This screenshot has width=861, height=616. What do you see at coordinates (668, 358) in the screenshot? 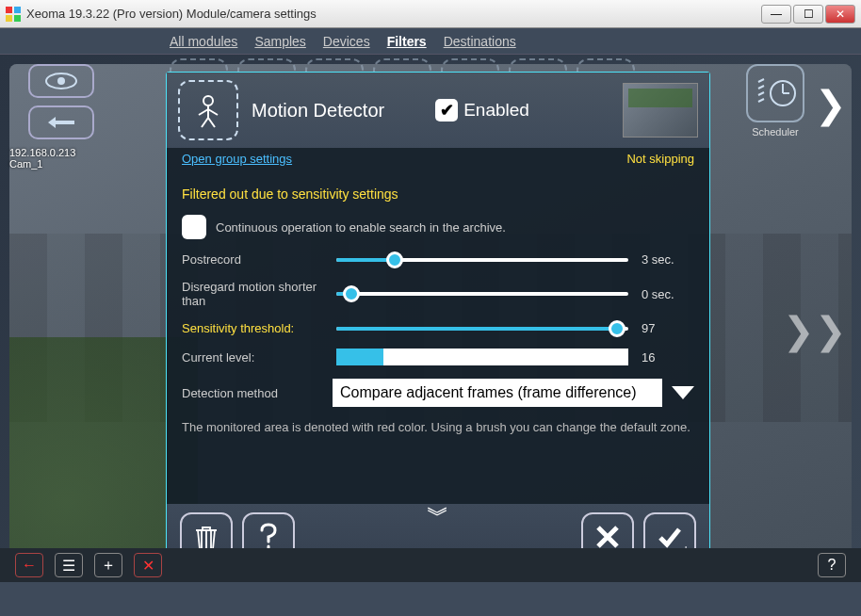
I see `current-level-value: 16` at bounding box center [668, 358].